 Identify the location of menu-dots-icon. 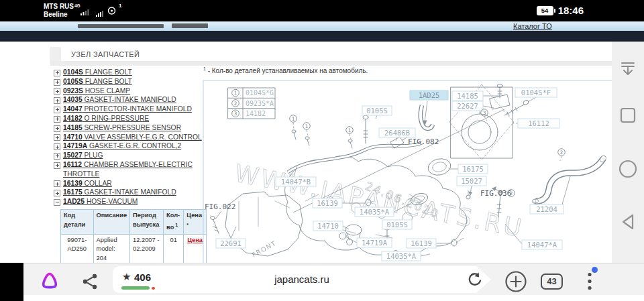
(590, 283).